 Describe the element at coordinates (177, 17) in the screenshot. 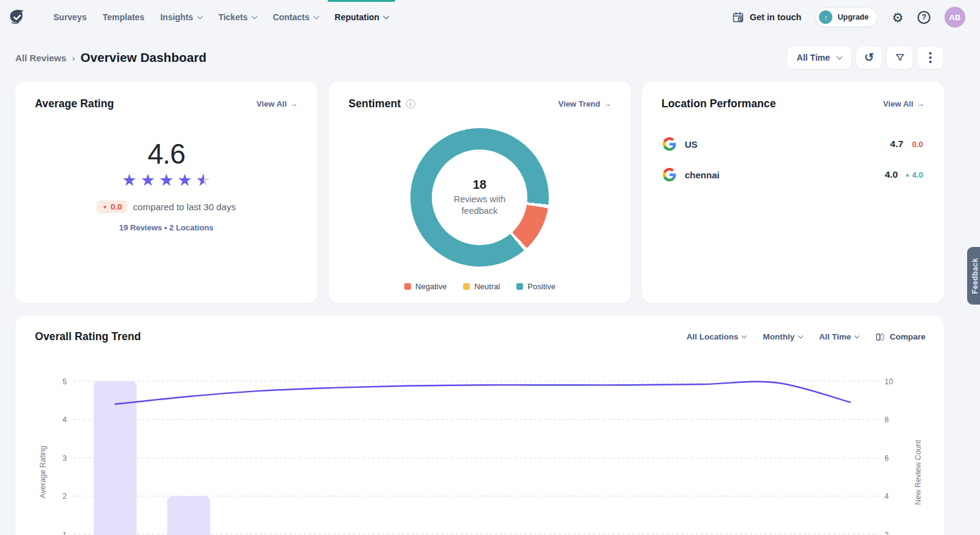

I see `nav-item-insights-label: Insights` at that location.